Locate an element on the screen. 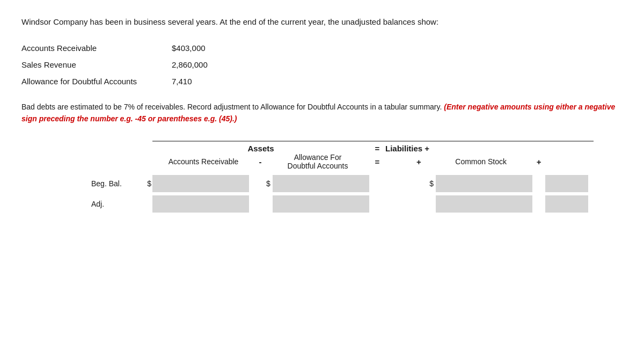 The image size is (644, 343). ar-label: Accounts Receivable is located at coordinates (97, 48).